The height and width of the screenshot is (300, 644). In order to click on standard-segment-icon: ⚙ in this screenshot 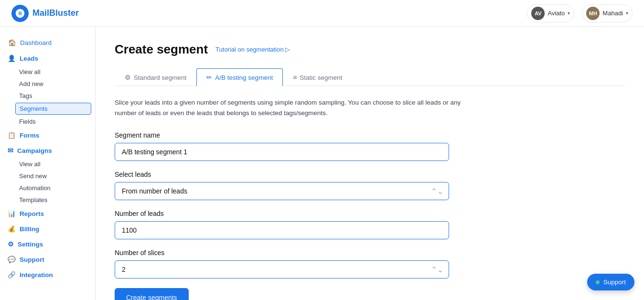, I will do `click(128, 77)`.